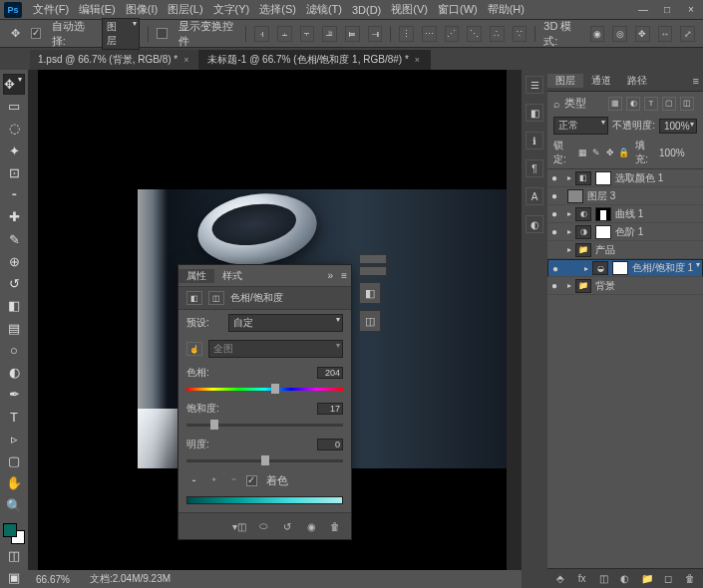 Image resolution: width=703 pixels, height=588 pixels. What do you see at coordinates (669, 579) in the screenshot?
I see `new-layer-icon: ◻` at bounding box center [669, 579].